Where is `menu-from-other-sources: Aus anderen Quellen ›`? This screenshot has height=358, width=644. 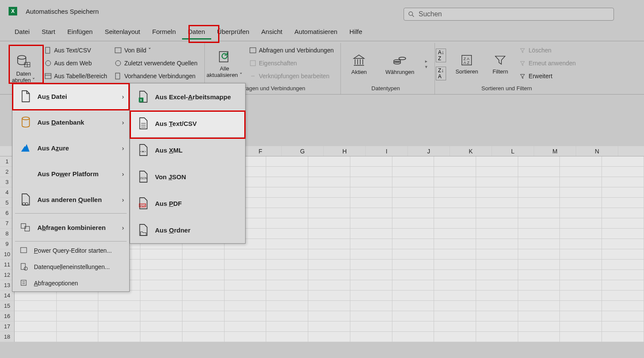
menu-from-other-sources: Aus anderen Quellen › is located at coordinates (71, 199).